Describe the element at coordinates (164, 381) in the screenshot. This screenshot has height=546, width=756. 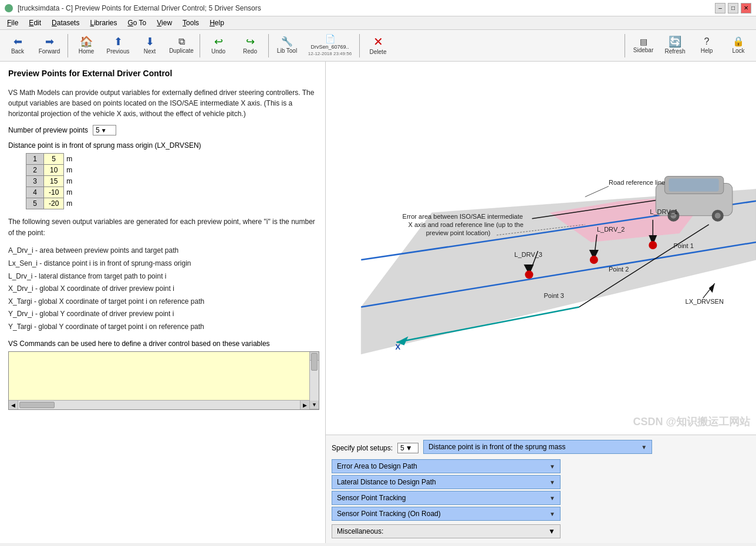
I see `vs-commands-textarea: ▲ ▼ ◀ ▶` at that location.